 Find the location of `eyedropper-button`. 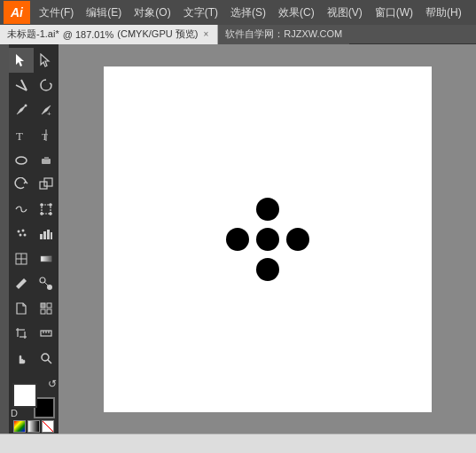

eyedropper-button is located at coordinates (21, 284).